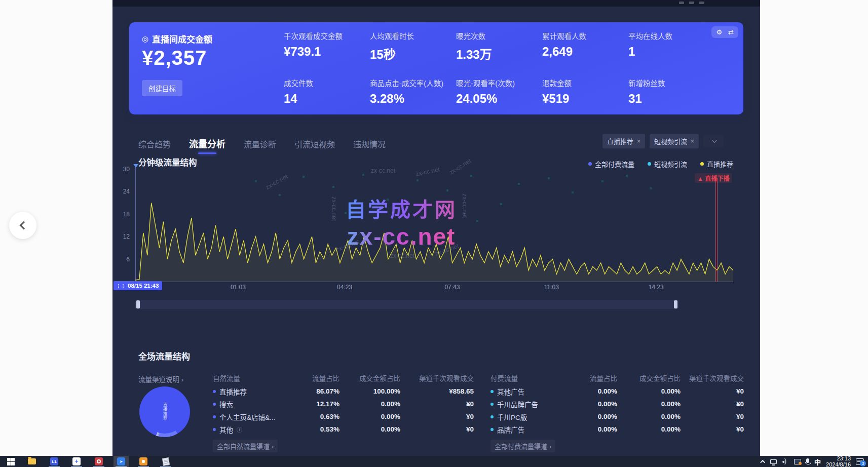 The height and width of the screenshot is (467, 868). What do you see at coordinates (617, 411) in the screenshot?
I see `paid-traffic-table: 付费流量 流量占比 成交金额占比 渠道千次观看成交 其他广告0.00%0.00%…` at bounding box center [617, 411].